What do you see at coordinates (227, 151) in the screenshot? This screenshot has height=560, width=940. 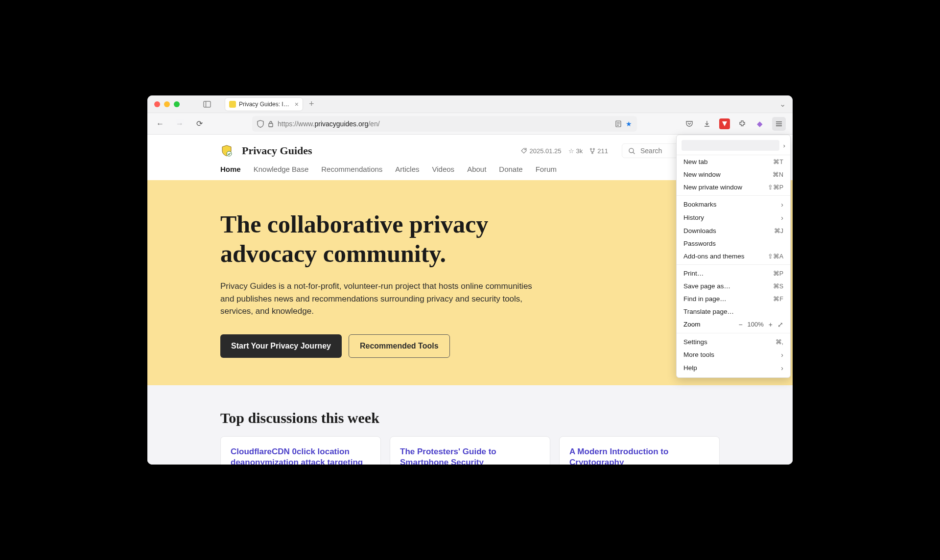 I see `site-logo-icon` at bounding box center [227, 151].